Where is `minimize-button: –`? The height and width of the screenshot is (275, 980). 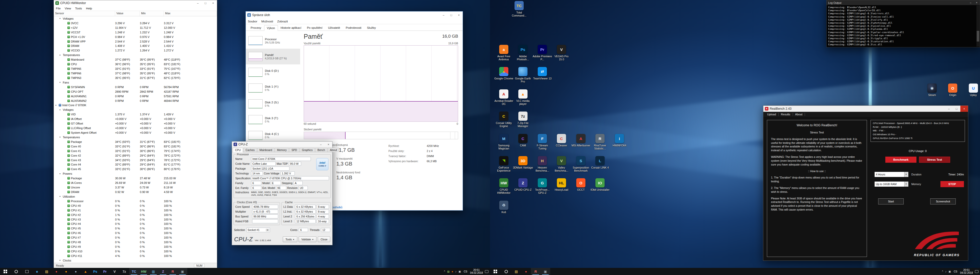
minimize-button: – is located at coordinates (321, 144).